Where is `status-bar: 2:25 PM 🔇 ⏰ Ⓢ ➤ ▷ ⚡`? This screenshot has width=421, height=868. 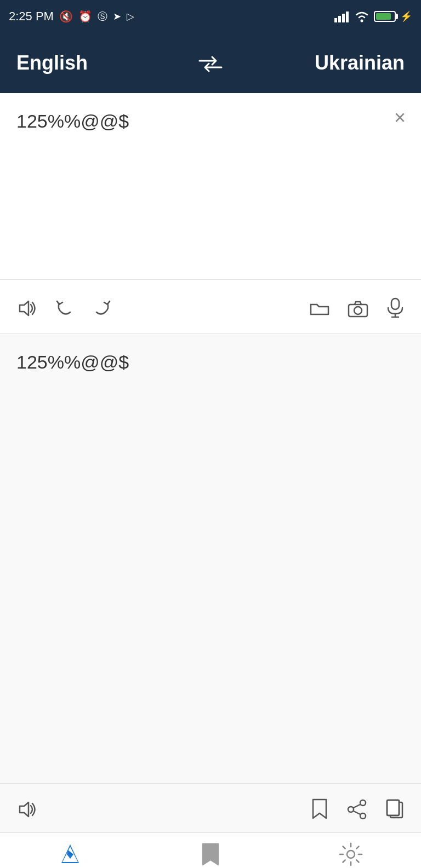
status-bar: 2:25 PM 🔇 ⏰ Ⓢ ➤ ▷ ⚡ is located at coordinates (210, 16).